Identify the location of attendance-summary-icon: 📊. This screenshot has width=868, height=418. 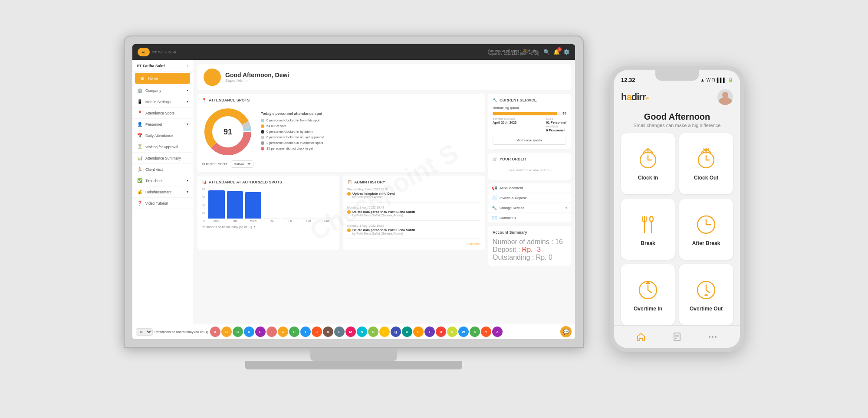
(140, 158).